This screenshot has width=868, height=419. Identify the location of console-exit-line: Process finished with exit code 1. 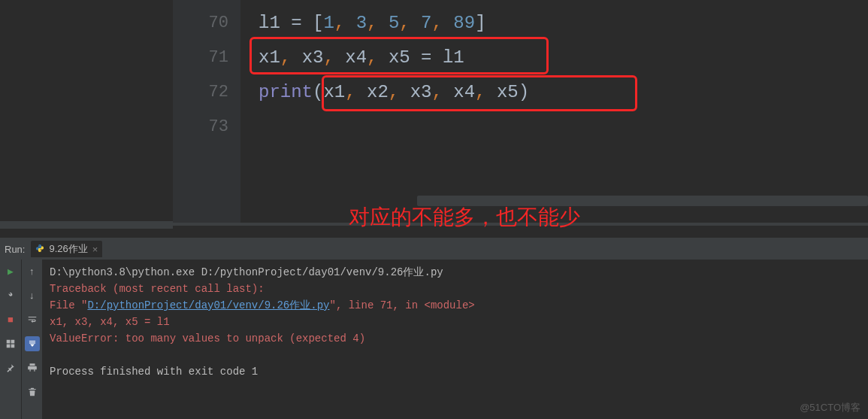
(455, 372).